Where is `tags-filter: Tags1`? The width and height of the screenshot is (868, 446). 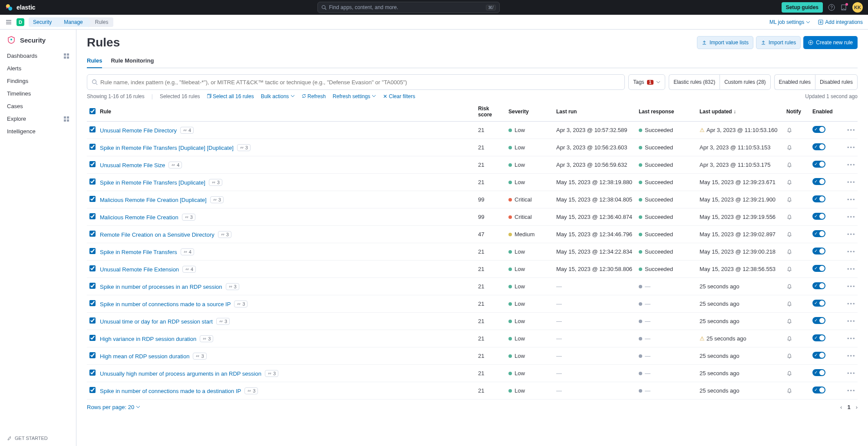 tags-filter: Tags1 is located at coordinates (647, 82).